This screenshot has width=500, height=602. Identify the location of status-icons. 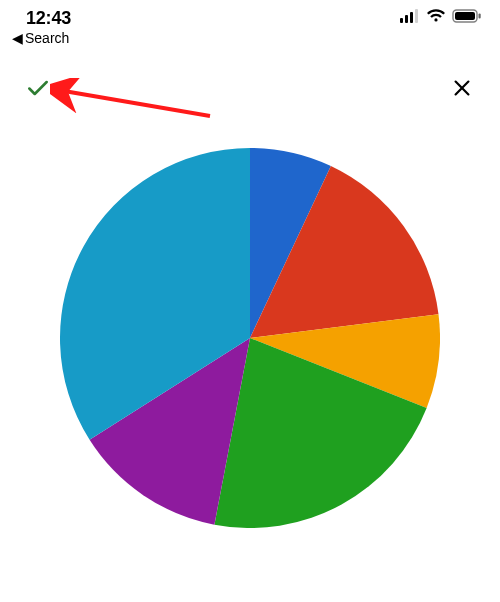
(441, 18).